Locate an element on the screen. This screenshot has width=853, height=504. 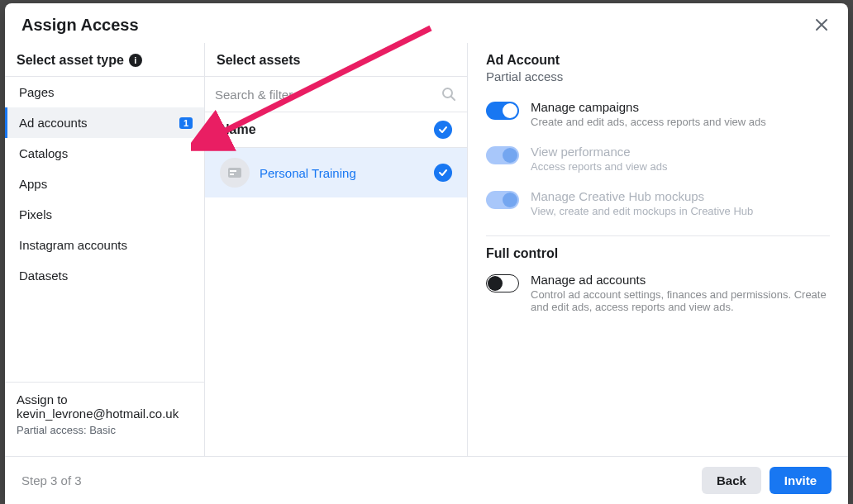
close-button is located at coordinates (822, 25).